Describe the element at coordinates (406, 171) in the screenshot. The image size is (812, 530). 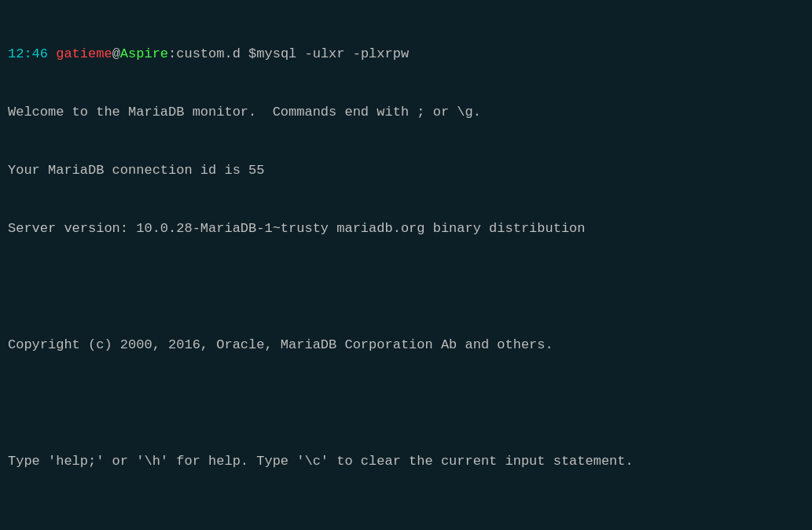
I see `welcome-line2: Your MariaDB connection id is 55` at that location.